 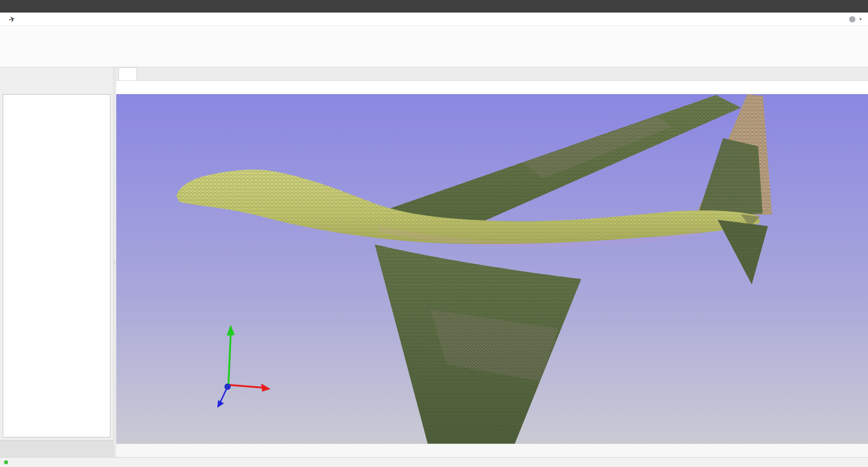 What do you see at coordinates (492, 450) in the screenshot?
I see `message-bar` at bounding box center [492, 450].